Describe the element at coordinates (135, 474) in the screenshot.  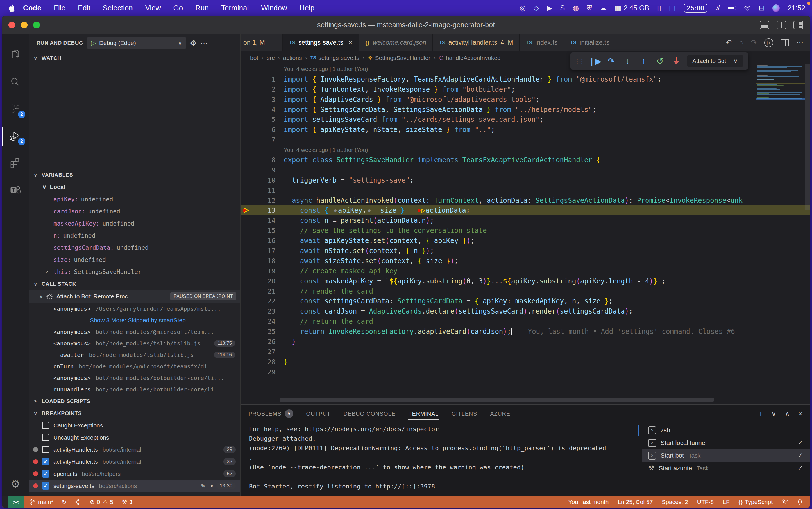
I see `breakpoint-row: ✓openai.tsbot/src/helpers52` at that location.